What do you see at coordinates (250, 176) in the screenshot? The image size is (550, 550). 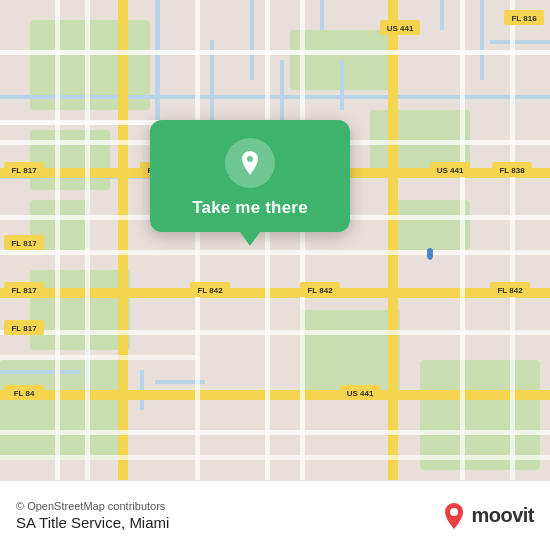 I see `take-me-there-popup: Take me there` at bounding box center [250, 176].